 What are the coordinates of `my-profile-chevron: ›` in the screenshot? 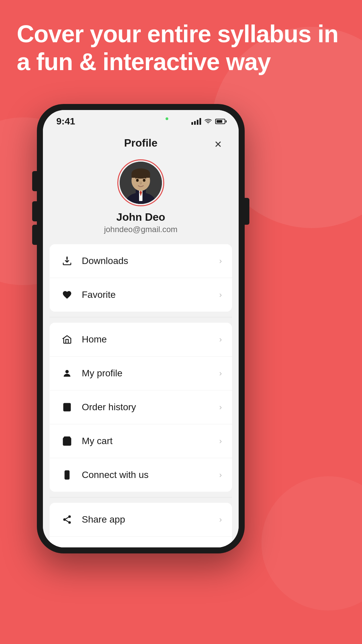 It's located at (221, 373).